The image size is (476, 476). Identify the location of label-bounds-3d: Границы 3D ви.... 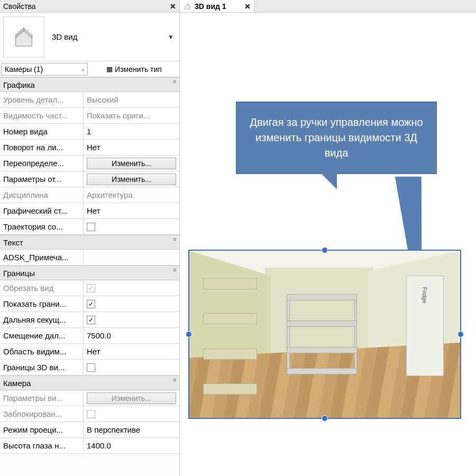
(42, 367).